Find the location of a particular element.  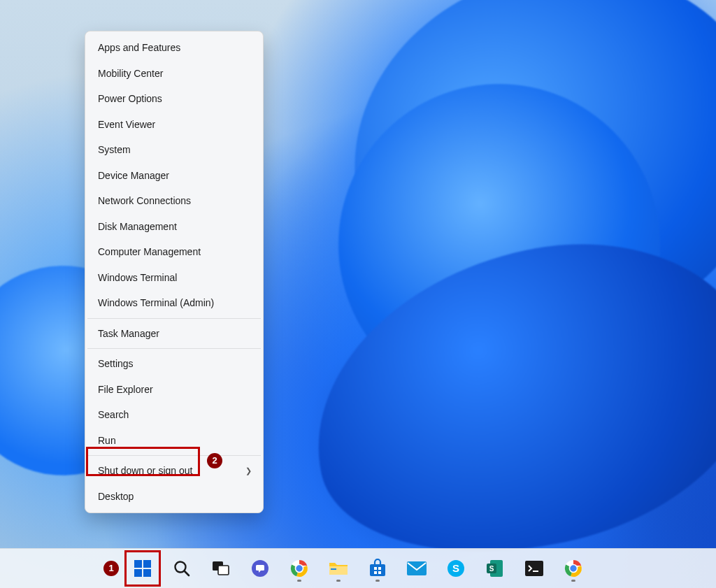

chevron-right-icon: ❯ is located at coordinates (249, 471).